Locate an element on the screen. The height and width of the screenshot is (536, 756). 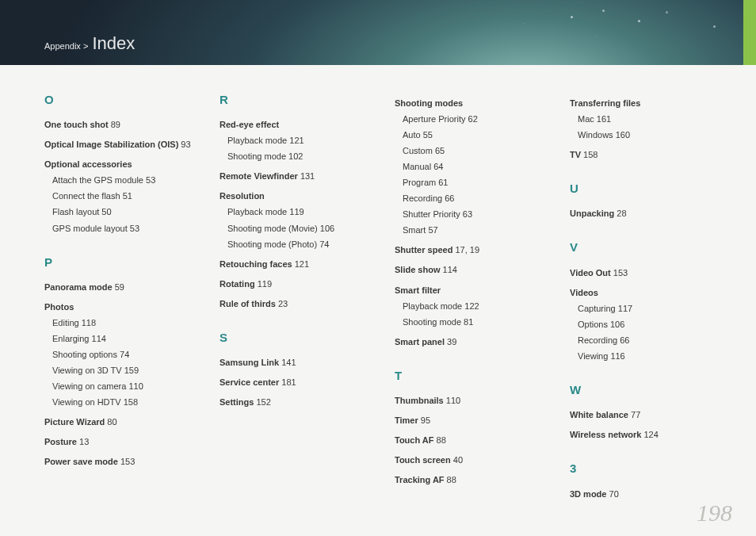
entry-page: 70 is located at coordinates (612, 494).